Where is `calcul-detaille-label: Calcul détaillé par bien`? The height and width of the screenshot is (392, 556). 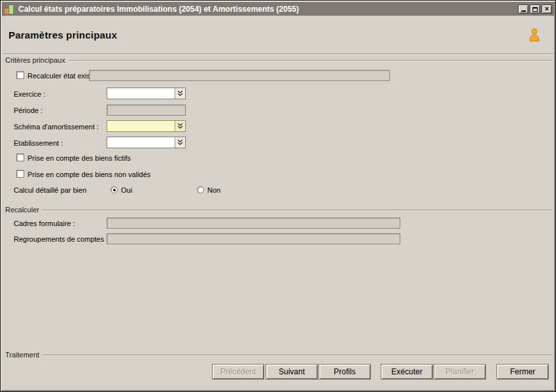 calcul-detaille-label: Calcul détaillé par bien is located at coordinates (50, 190).